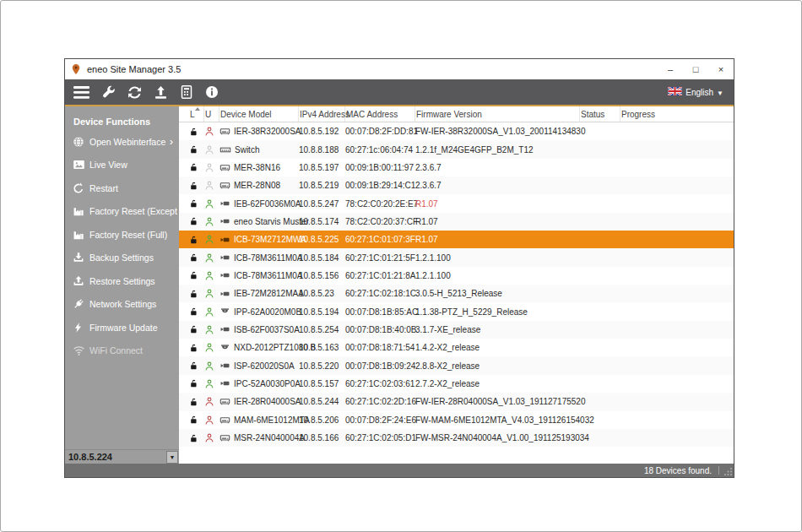 The width and height of the screenshot is (802, 532). I want to click on info-icon, so click(212, 92).